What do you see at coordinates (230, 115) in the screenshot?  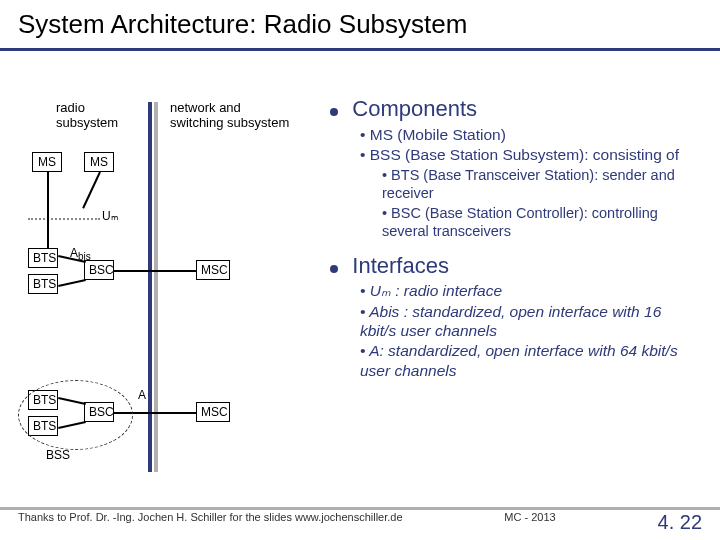 I see `label-nss: network and switching subsystem` at bounding box center [230, 115].